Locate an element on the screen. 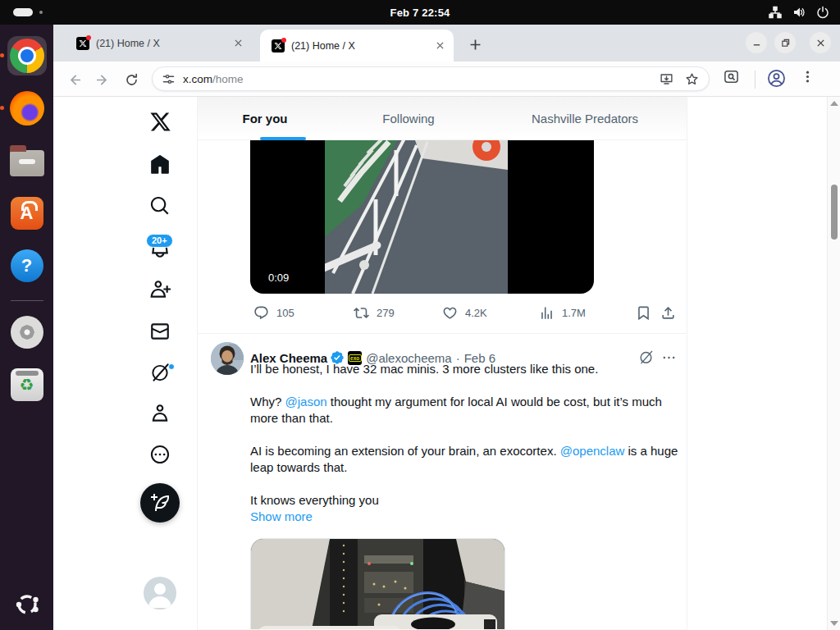  views-button: 1.7M is located at coordinates (563, 313).